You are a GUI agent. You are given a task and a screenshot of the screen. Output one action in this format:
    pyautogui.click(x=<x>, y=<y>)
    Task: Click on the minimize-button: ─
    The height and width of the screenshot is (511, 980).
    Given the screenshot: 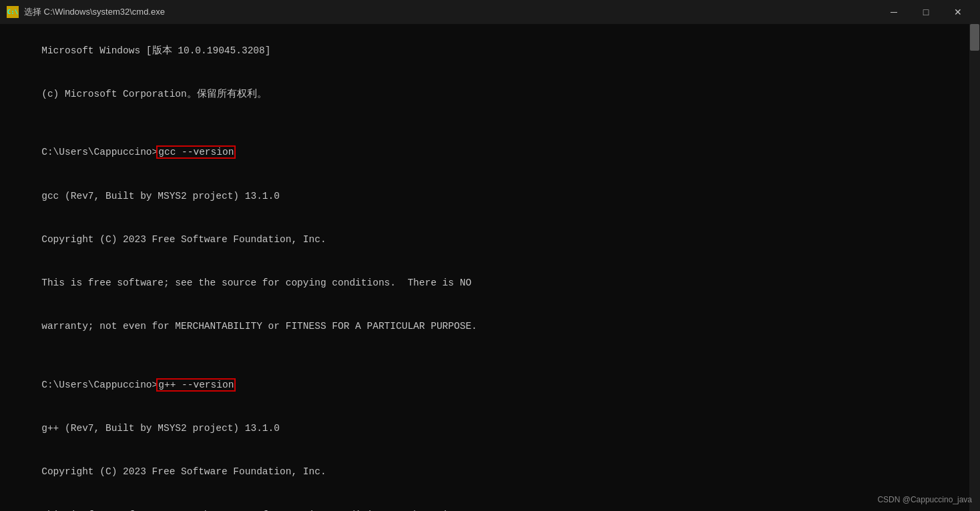 What is the action you would take?
    pyautogui.click(x=894, y=12)
    